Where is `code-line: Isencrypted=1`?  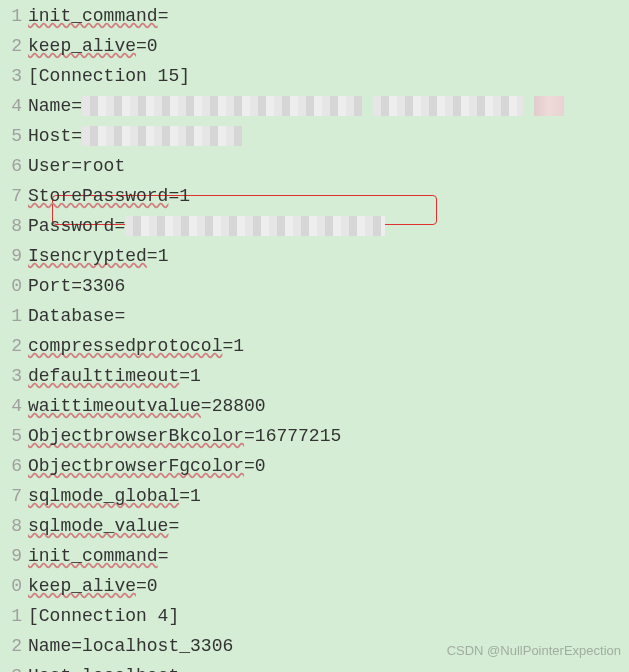 code-line: Isencrypted=1 is located at coordinates (328, 256).